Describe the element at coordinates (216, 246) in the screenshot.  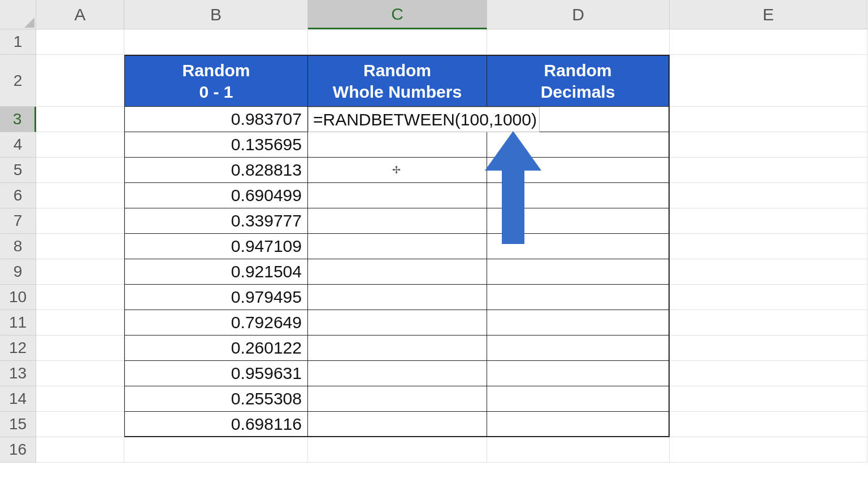
I see `cell-value: 0.947109` at that location.